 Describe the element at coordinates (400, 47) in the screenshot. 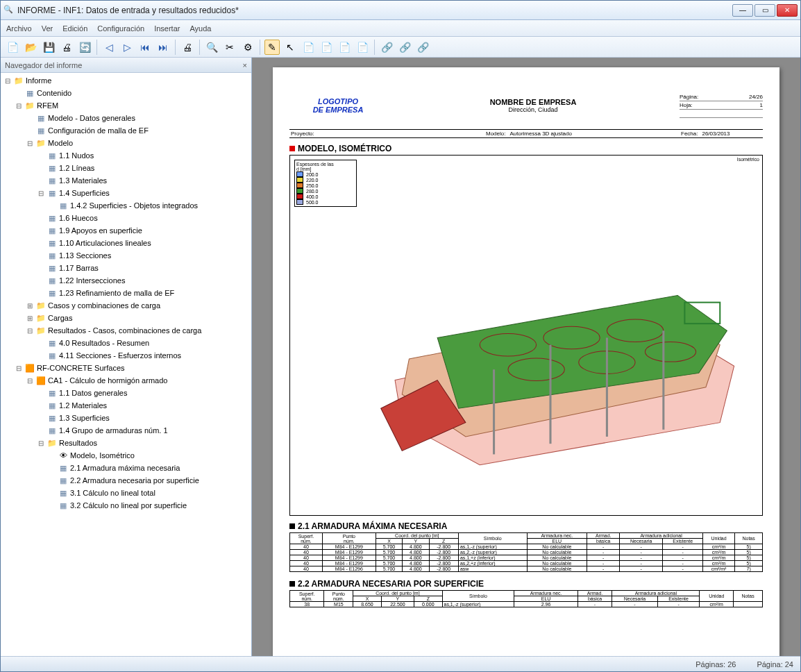

I see `toolbar: 📄 📂 💾 🖨 🔄 ◁ ▷ ⏮ ⏭ 🖨 🔍 ✂ ⚙ ✎ ↖ 📄 📄 📄 📄 🔗 …` at that location.